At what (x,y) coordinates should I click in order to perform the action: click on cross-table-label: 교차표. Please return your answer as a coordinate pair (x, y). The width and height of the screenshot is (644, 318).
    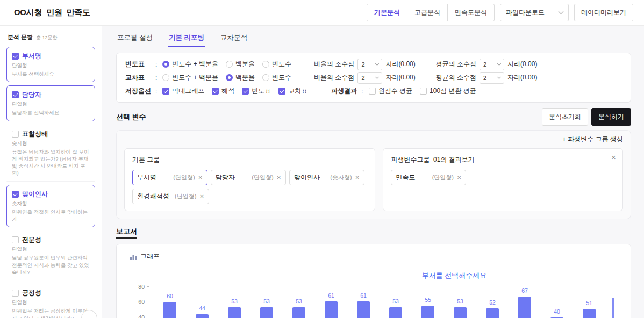
    Looking at the image, I should click on (140, 77).